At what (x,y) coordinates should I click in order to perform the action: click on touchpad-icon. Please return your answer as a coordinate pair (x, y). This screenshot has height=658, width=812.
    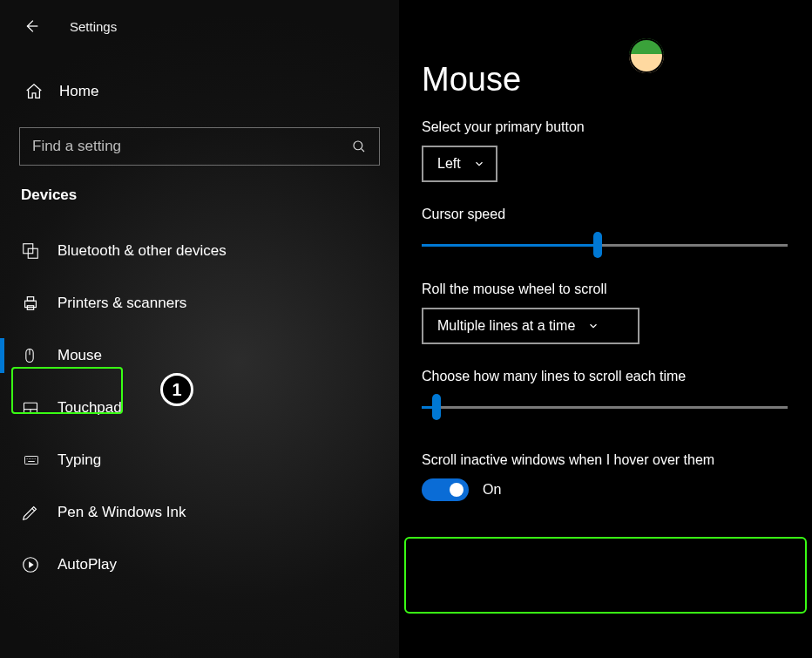
    Looking at the image, I should click on (34, 408).